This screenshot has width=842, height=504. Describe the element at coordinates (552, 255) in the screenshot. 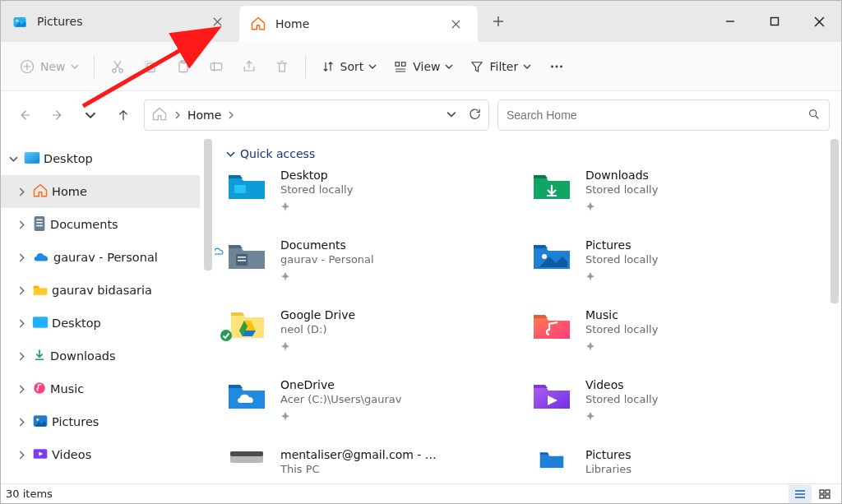

I see `pictures-folder-icon` at that location.